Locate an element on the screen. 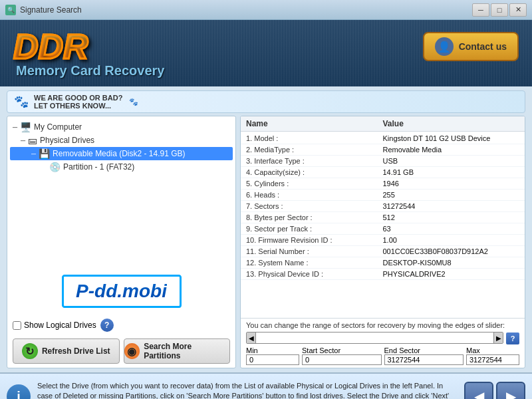 Image resolution: width=532 pixels, height=399 pixels. end-col: End Sector is located at coordinates (424, 356).